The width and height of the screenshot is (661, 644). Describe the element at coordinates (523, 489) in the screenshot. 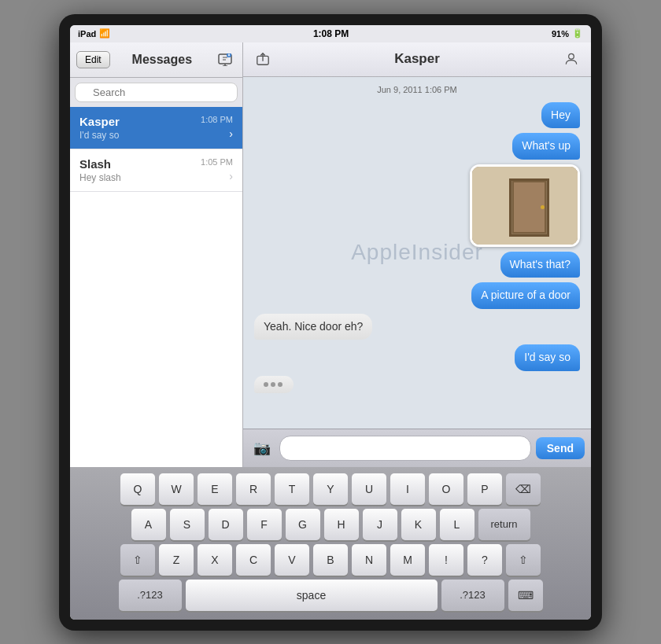

I see `key-delete: ⌫` at that location.